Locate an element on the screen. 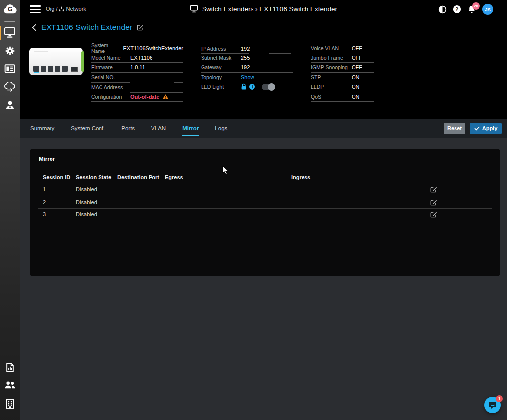  tab-mirror: Mirror is located at coordinates (190, 128).